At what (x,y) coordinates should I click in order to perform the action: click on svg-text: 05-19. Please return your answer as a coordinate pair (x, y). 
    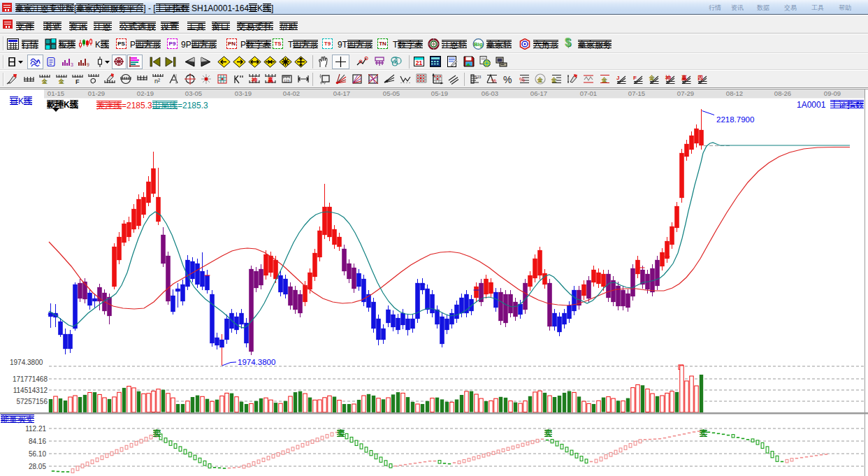
    Looking at the image, I should click on (440, 94).